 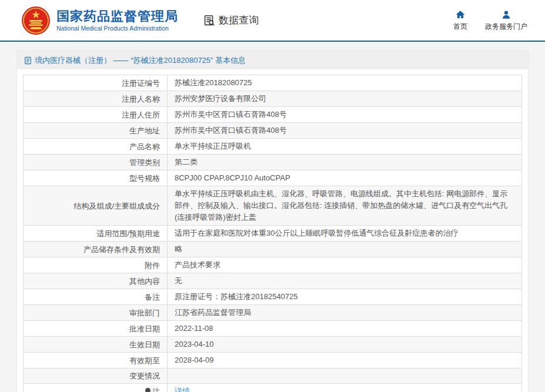 What do you see at coordinates (345, 344) in the screenshot?
I see `field-value: 2023-04-10` at bounding box center [345, 344].